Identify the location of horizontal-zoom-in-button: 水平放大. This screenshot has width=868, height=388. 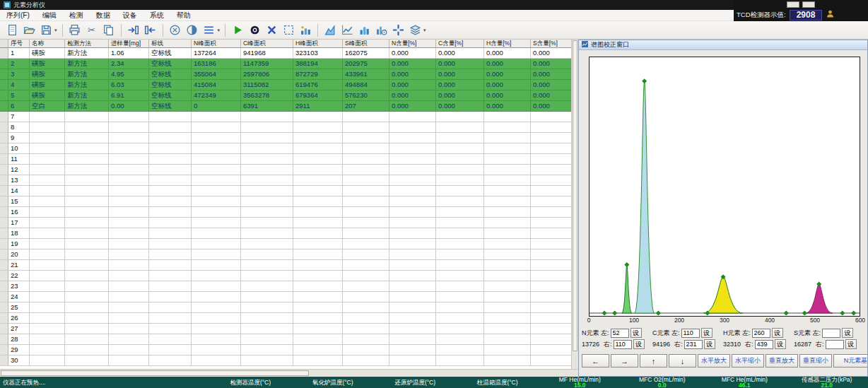
(714, 360).